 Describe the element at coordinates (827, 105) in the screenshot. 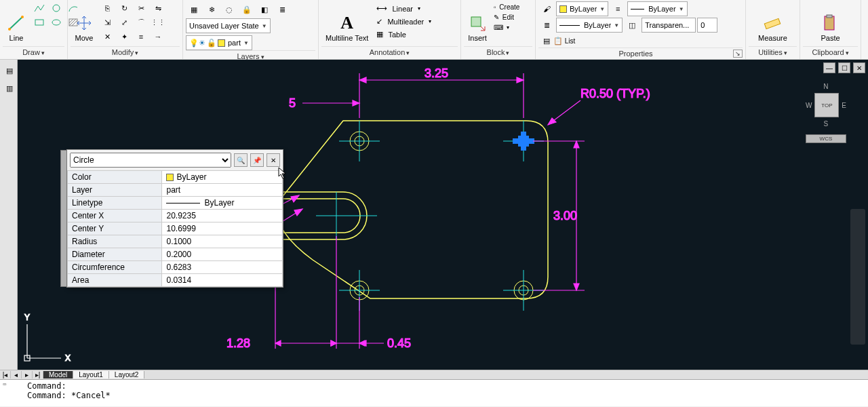

I see `viewcube-face: TOP` at that location.